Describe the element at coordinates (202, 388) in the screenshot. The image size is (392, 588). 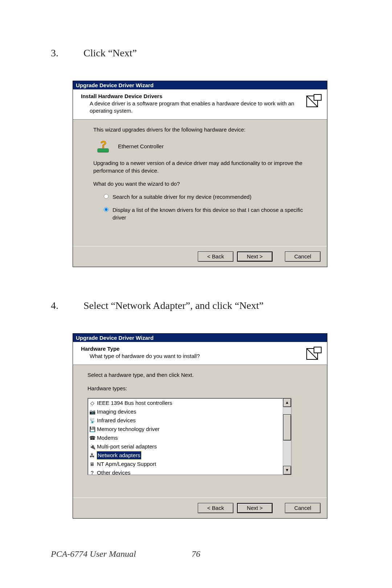
I see `listbox-label: Hardware types:` at that location.